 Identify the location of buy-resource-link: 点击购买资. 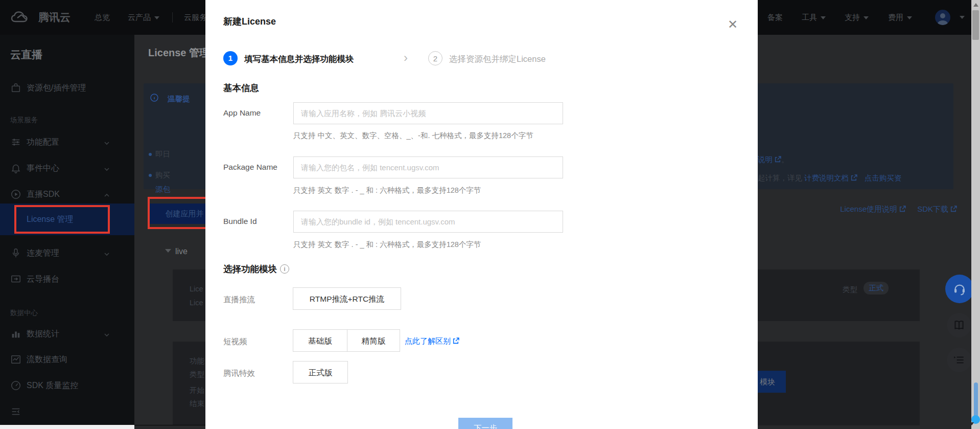
(883, 178).